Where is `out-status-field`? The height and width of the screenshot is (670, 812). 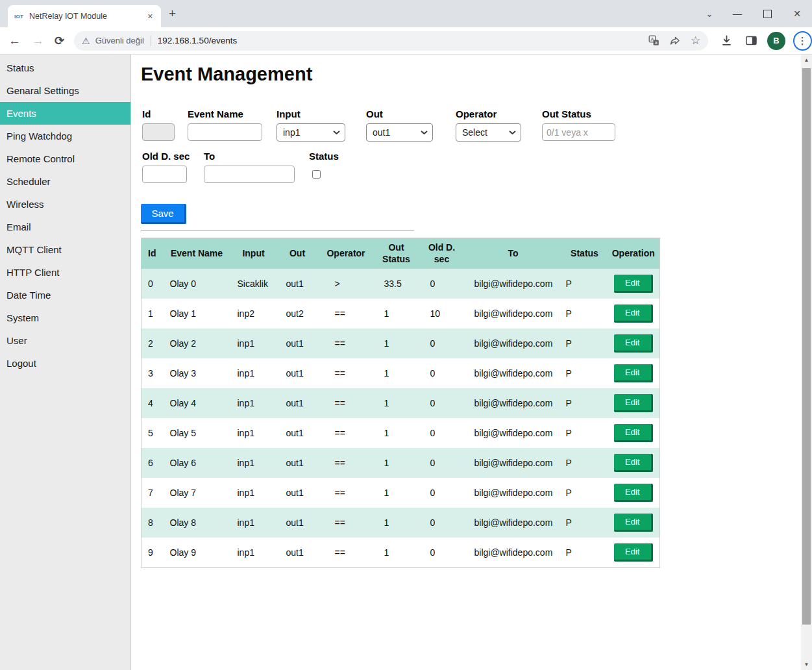 out-status-field is located at coordinates (579, 132).